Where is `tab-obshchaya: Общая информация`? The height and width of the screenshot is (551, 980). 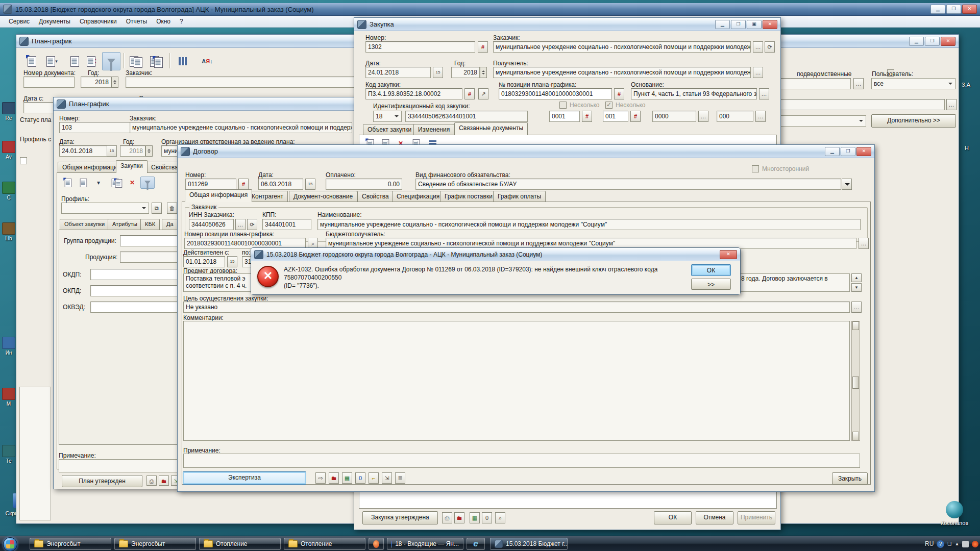
tab-obshchaya: Общая информация is located at coordinates (91, 167).